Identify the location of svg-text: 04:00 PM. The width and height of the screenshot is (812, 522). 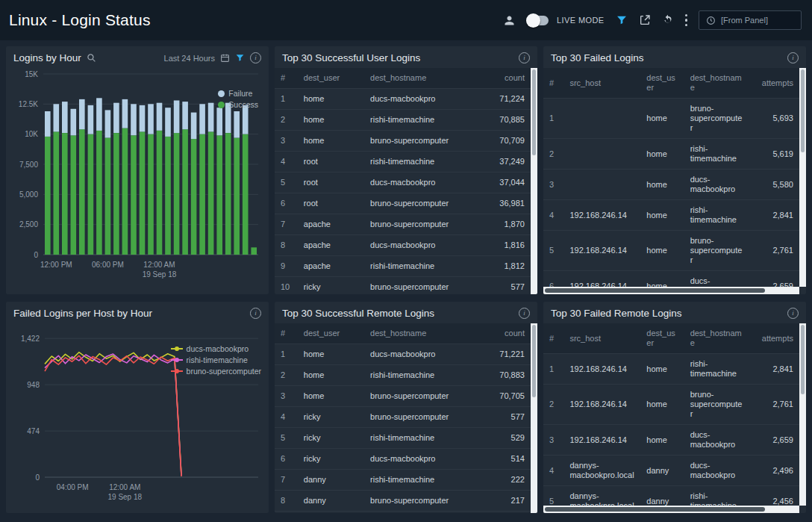
(73, 487).